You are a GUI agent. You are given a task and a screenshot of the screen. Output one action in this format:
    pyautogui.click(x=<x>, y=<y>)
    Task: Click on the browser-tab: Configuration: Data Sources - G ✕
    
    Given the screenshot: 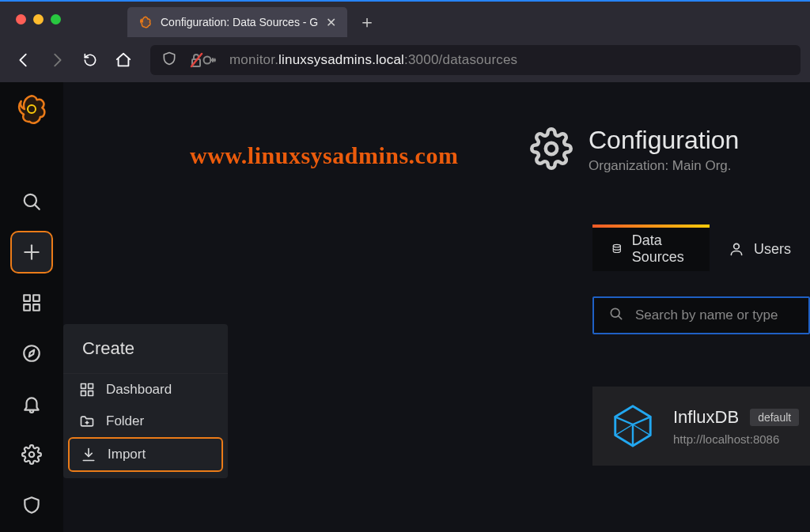 What is the action you would take?
    pyautogui.click(x=237, y=22)
    